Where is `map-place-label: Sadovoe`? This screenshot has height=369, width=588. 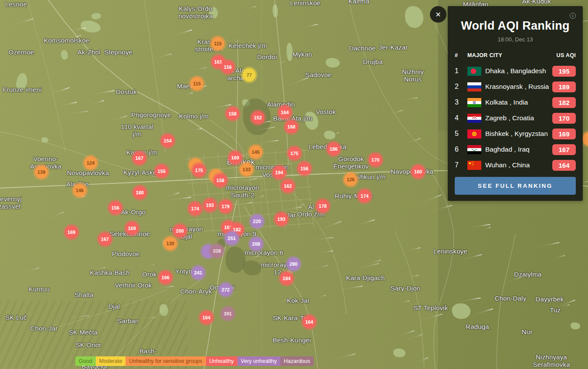
map-place-label: Sadovoe is located at coordinates (319, 75).